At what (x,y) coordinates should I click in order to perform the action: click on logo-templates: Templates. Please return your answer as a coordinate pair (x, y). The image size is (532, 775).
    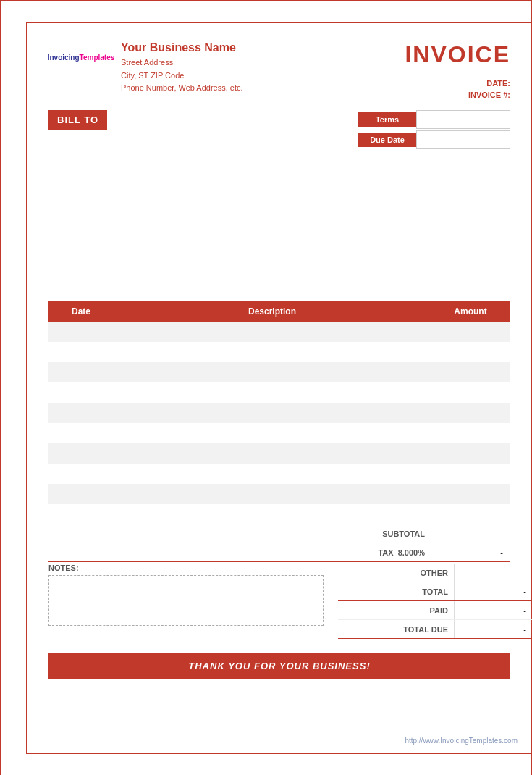
    Looking at the image, I should click on (97, 58).